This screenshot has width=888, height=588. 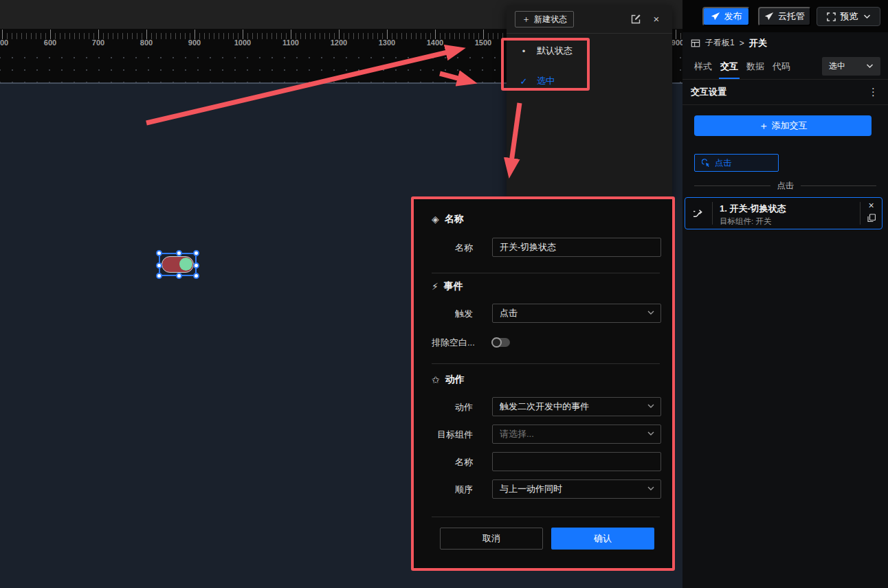 What do you see at coordinates (543, 462) in the screenshot?
I see `field-row-action-name: 名称` at bounding box center [543, 462].